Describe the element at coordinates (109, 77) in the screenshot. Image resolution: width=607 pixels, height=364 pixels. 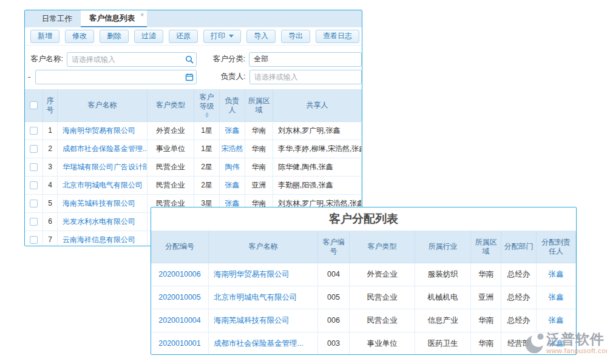
I see `date-input` at that location.